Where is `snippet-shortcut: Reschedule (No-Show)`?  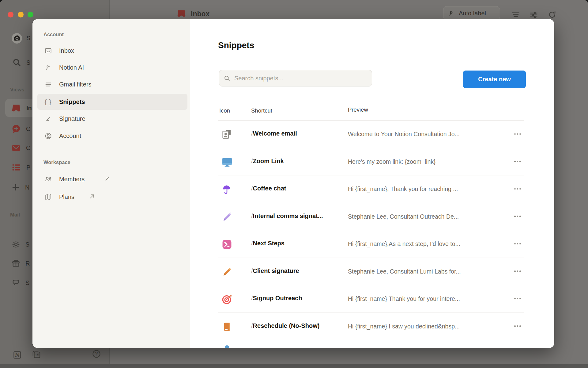
snippet-shortcut: Reschedule (No-Show) is located at coordinates (286, 326).